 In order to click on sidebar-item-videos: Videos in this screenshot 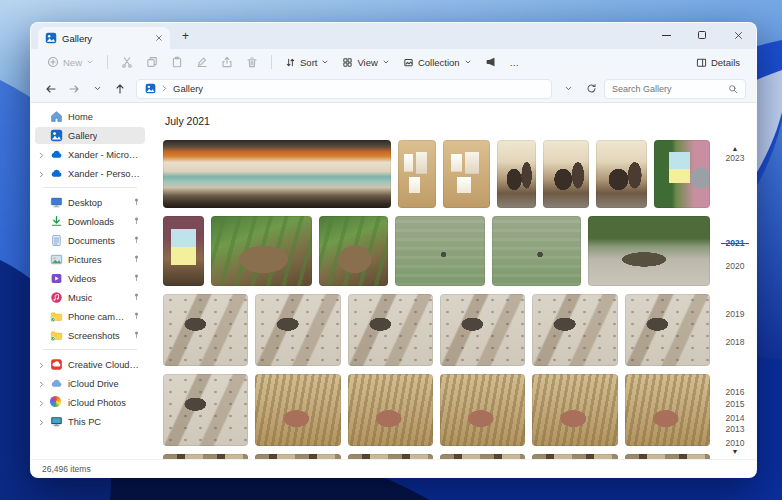, I will do `click(90, 278)`.